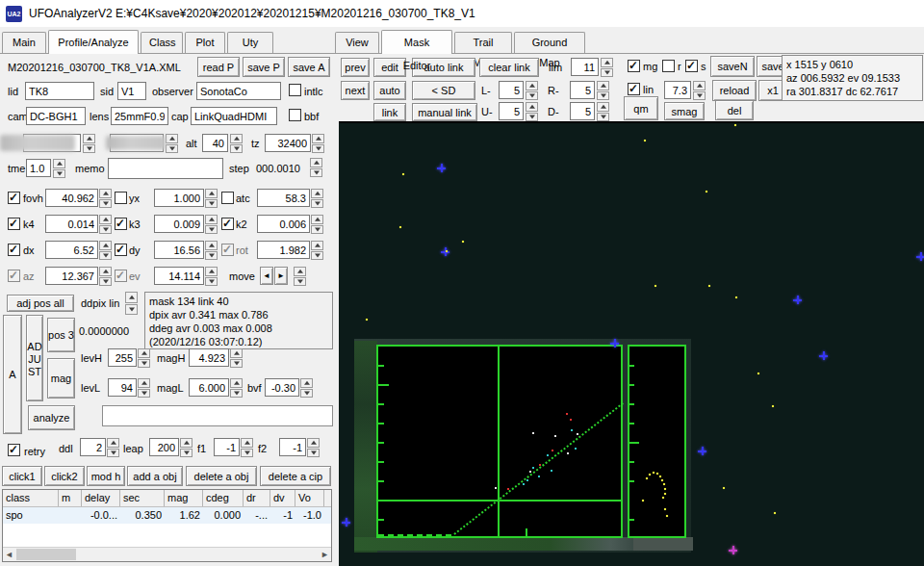  What do you see at coordinates (531, 90) in the screenshot?
I see `l-minus-spinner` at bounding box center [531, 90].